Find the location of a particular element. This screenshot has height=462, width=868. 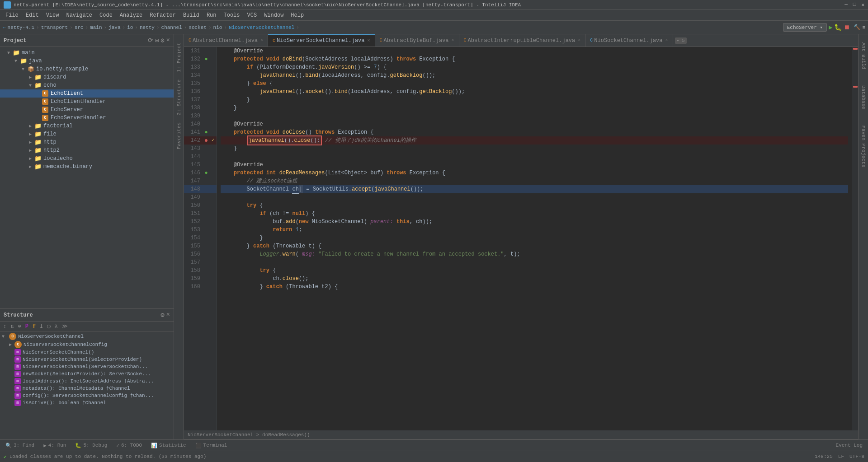

struct-item-config: m config(): ServerSocketChannelConfig †C… is located at coordinates (87, 396).